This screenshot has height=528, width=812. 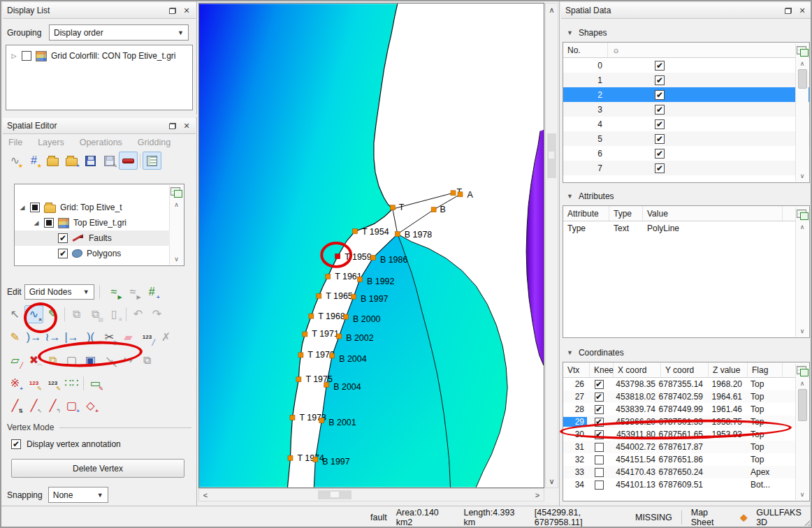 I want to click on map-sheet-icon: ◆, so click(x=744, y=517).